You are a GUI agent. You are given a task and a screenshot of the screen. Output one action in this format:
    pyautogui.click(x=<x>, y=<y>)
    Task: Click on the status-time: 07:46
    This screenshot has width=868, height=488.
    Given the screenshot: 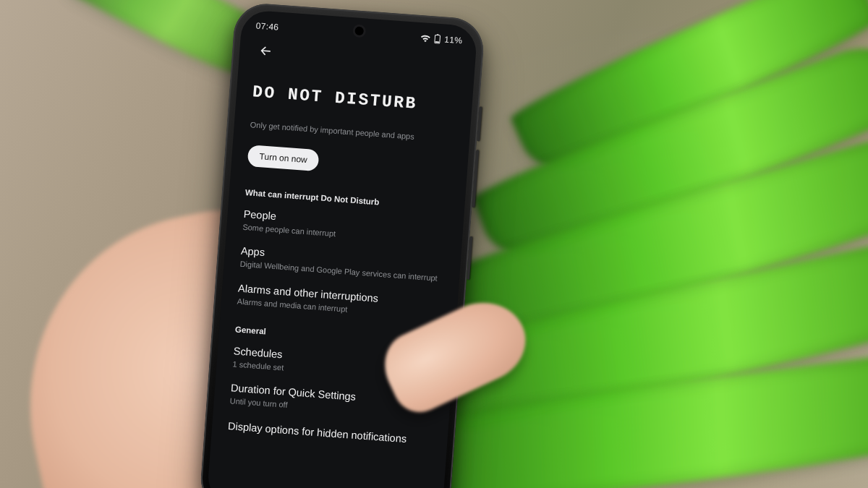 What is the action you would take?
    pyautogui.click(x=267, y=26)
    